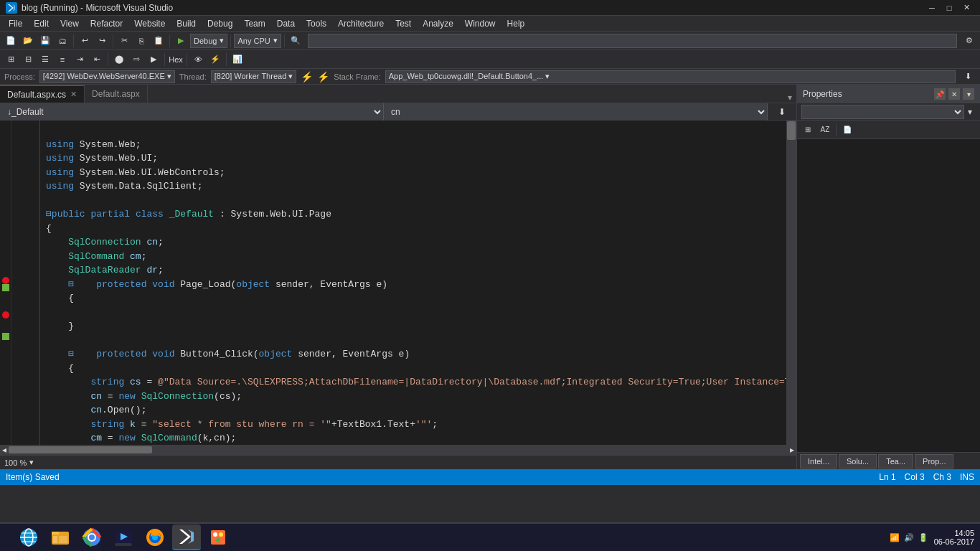 The height and width of the screenshot is (551, 980). Describe the element at coordinates (934, 461) in the screenshot. I see `bottom-tab-prop: Prop...` at that location.